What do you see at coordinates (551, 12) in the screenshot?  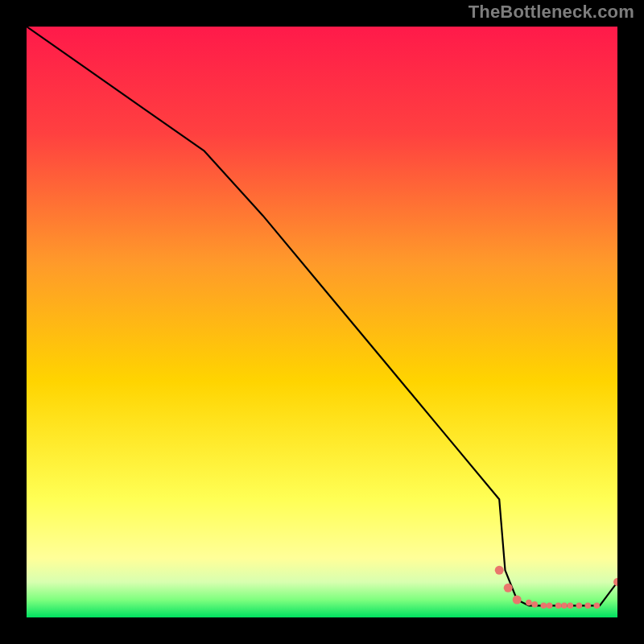 I see `watermark-text: TheBottleneck.com` at bounding box center [551, 12].